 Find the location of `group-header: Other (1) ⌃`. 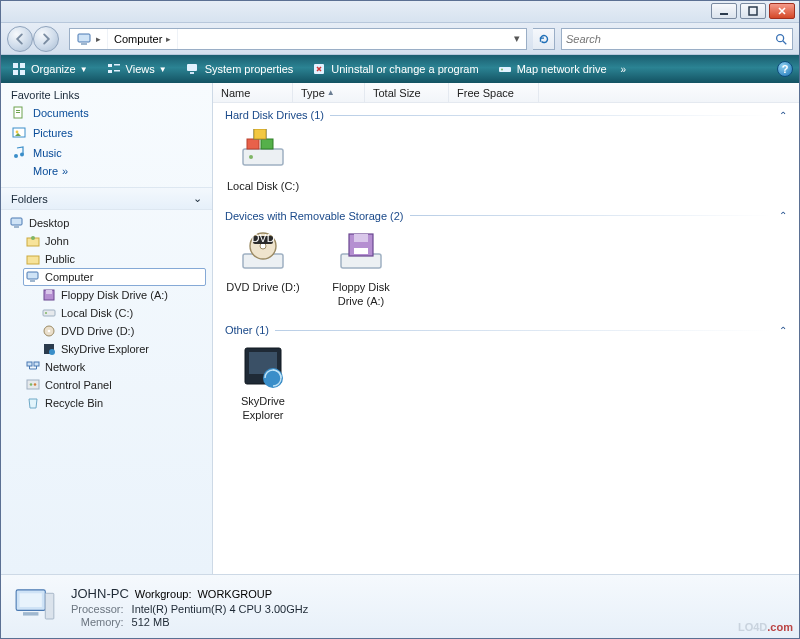

group-header: Other (1) ⌃ is located at coordinates (506, 330).